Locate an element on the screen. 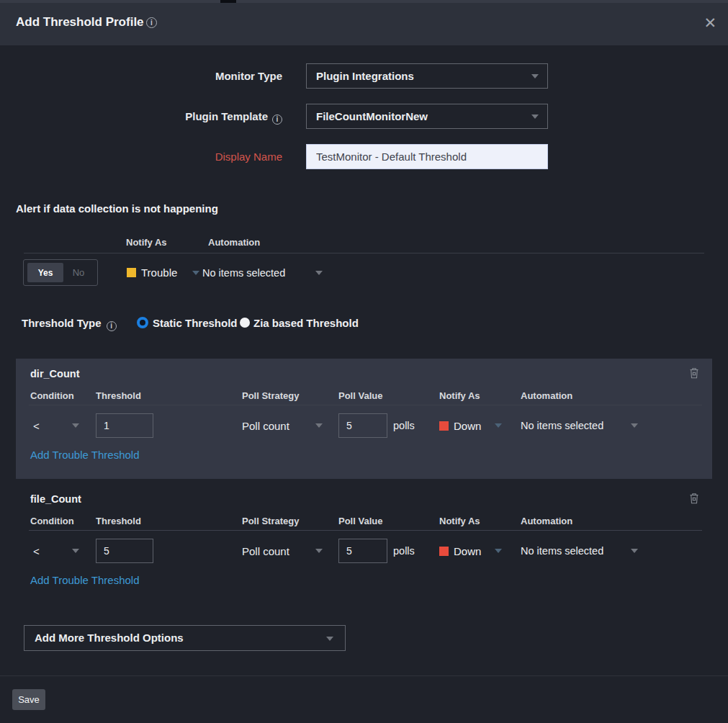 The width and height of the screenshot is (728, 723). plugin-template-label: Plugin Templatei is located at coordinates (141, 117).